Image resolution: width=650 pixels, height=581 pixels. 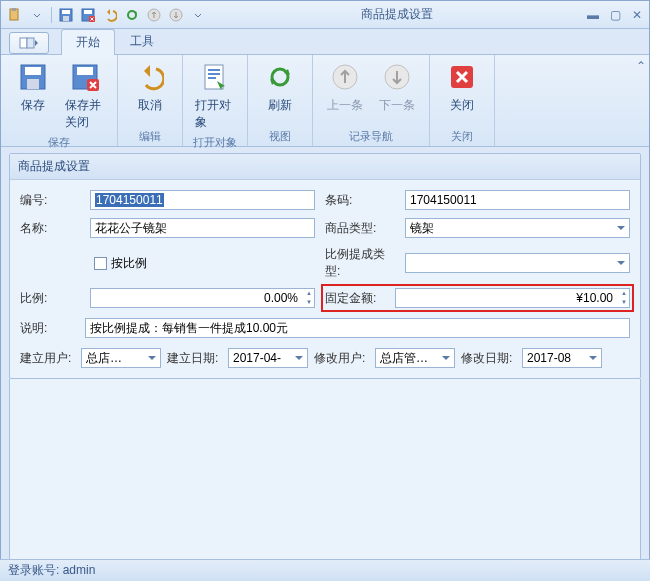 What do you see at coordinates (202, 298) in the screenshot?
I see `ratio-field: 0.00%` at bounding box center [202, 298].